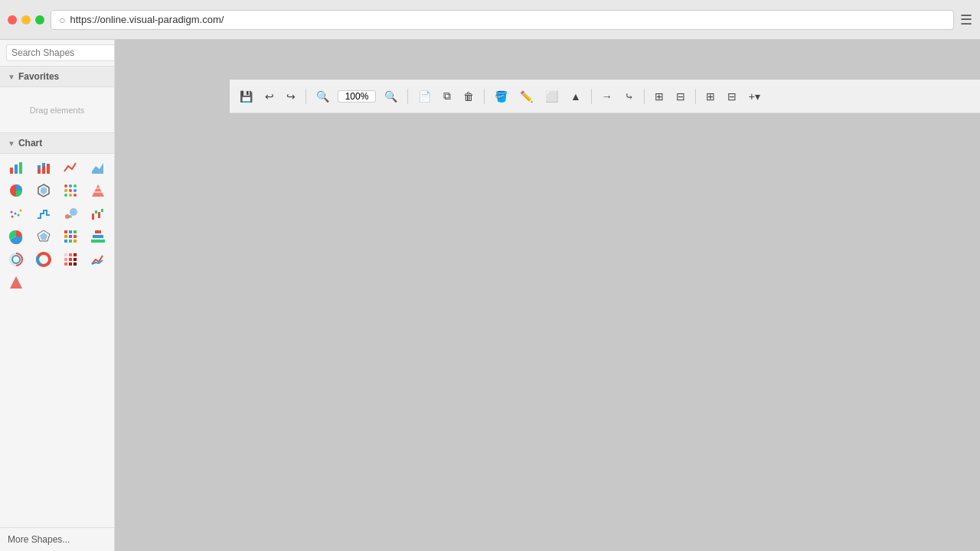  What do you see at coordinates (71, 168) in the screenshot?
I see `line-chart-icon` at bounding box center [71, 168].